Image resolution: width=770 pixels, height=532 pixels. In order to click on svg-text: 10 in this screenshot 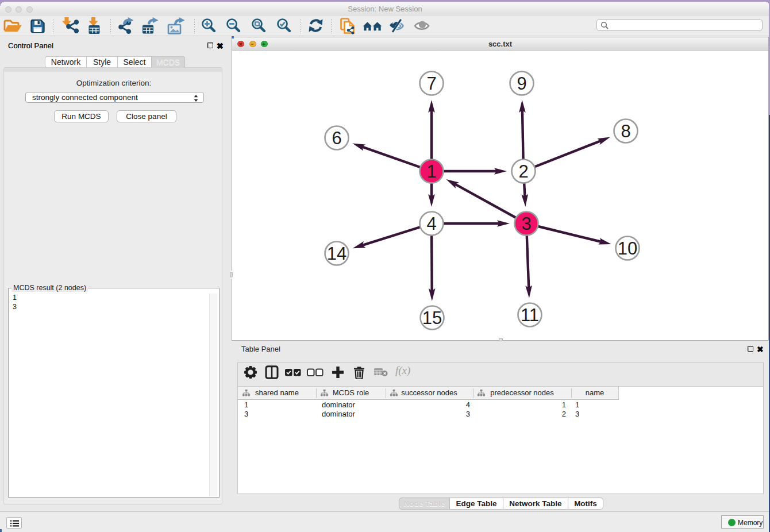, I will do `click(627, 248)`.